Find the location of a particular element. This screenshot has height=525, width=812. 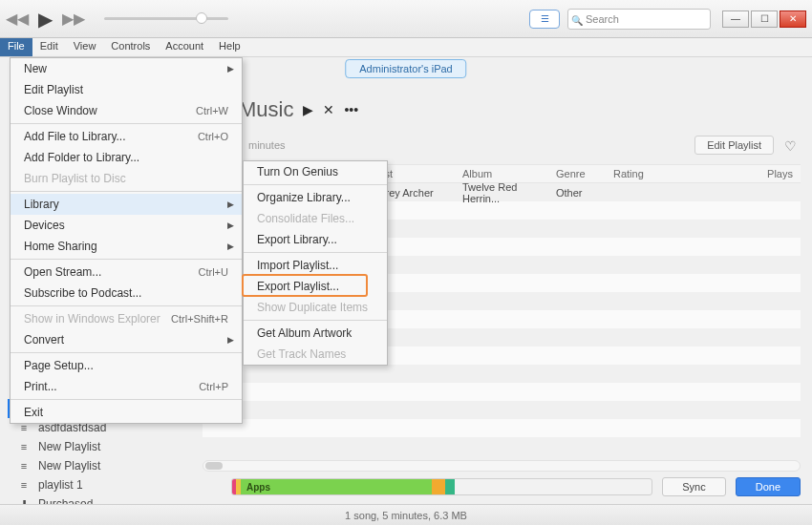

menu-item: Export Library... is located at coordinates (315, 240).